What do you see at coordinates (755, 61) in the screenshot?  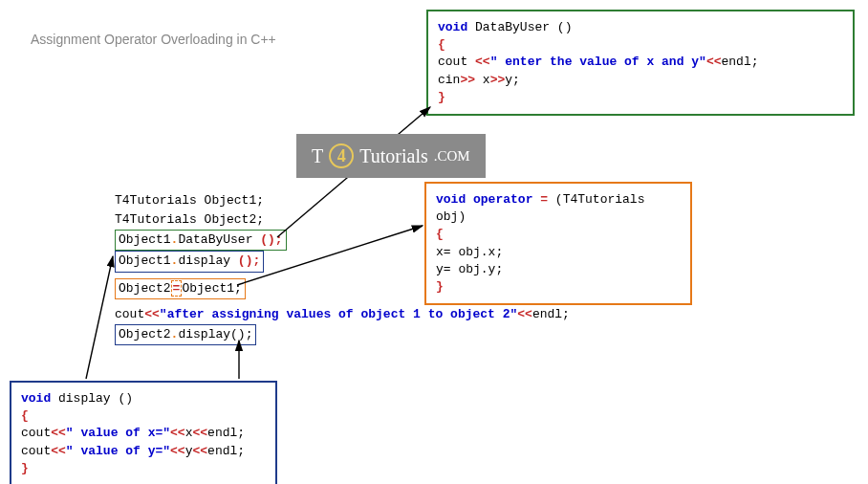 I see `semi: ;` at bounding box center [755, 61].